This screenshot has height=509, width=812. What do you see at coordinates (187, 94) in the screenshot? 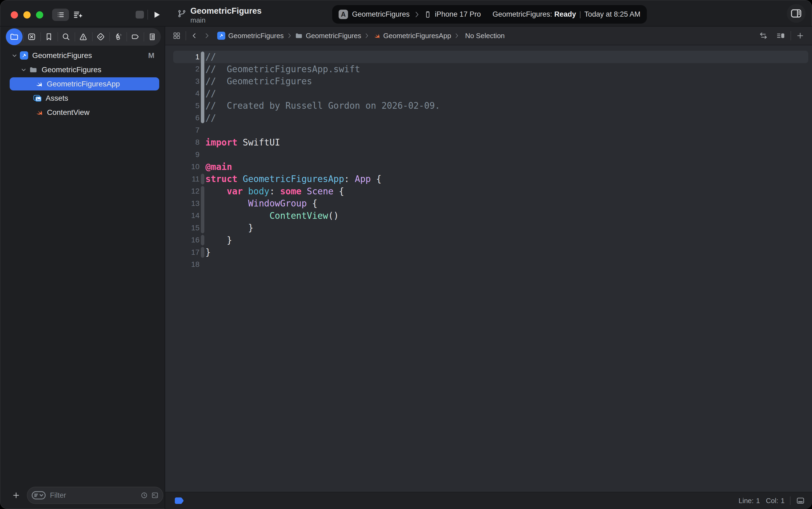
I see `line-number: 4` at bounding box center [187, 94].